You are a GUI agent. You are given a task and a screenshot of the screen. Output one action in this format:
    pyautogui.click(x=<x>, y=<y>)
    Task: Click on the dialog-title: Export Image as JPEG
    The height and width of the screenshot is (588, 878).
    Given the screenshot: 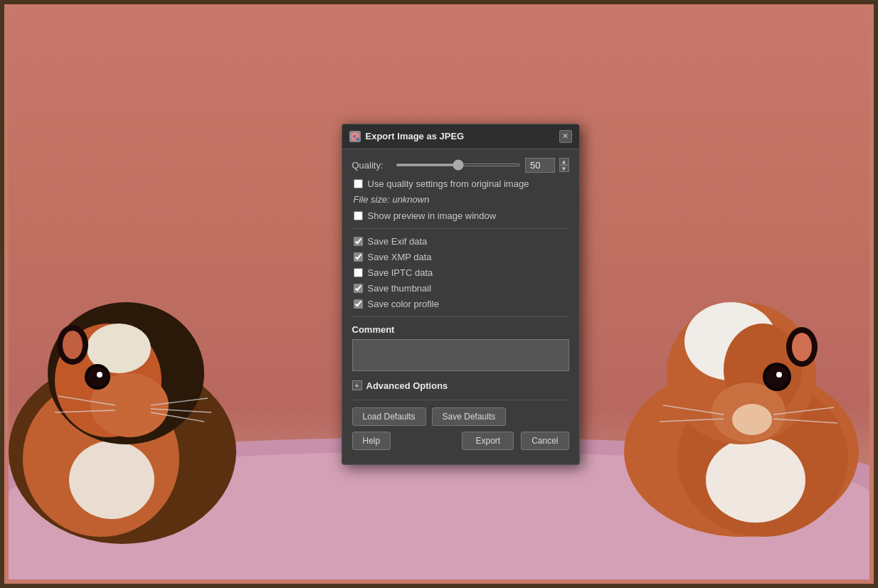 What is the action you would take?
    pyautogui.click(x=416, y=137)
    